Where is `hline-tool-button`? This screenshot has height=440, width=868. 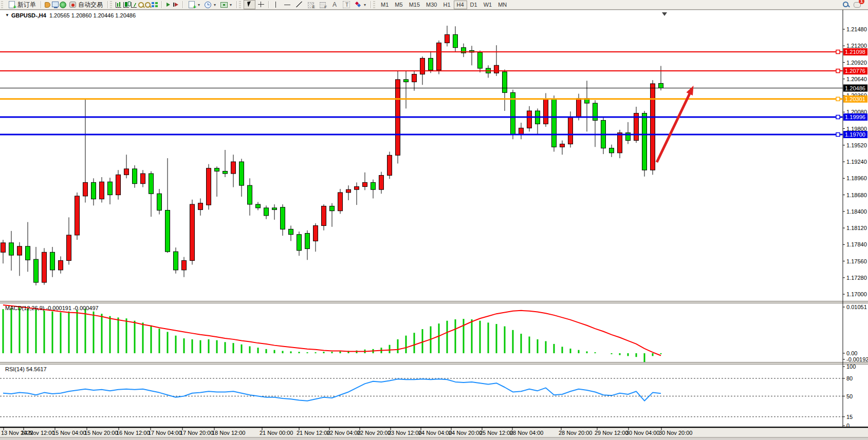 hline-tool-button is located at coordinates (288, 5).